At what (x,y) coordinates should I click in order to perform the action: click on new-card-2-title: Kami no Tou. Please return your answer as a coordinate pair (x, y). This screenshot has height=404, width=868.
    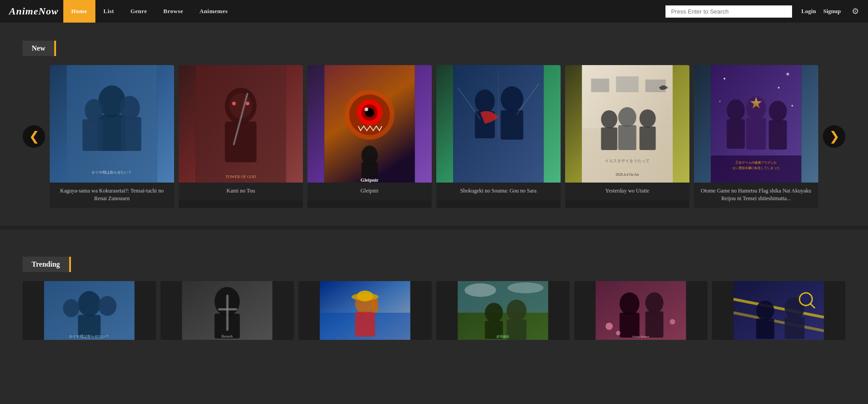
    Looking at the image, I should click on (241, 192).